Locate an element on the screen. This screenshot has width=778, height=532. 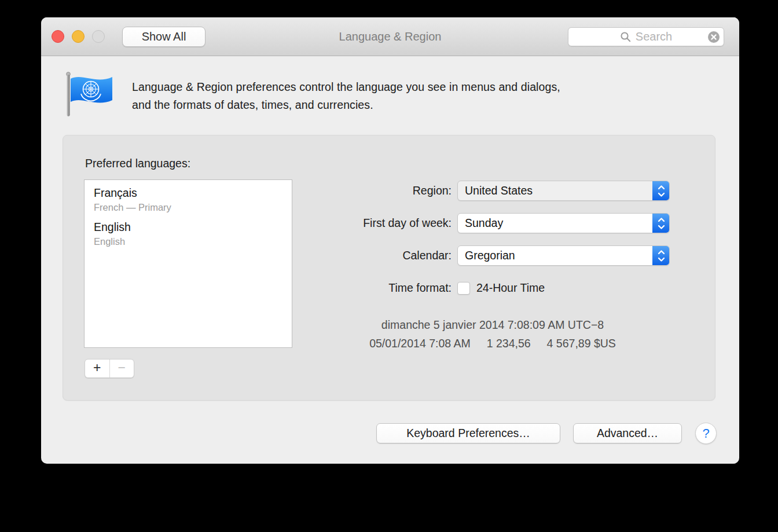
help-button: ? is located at coordinates (706, 433).